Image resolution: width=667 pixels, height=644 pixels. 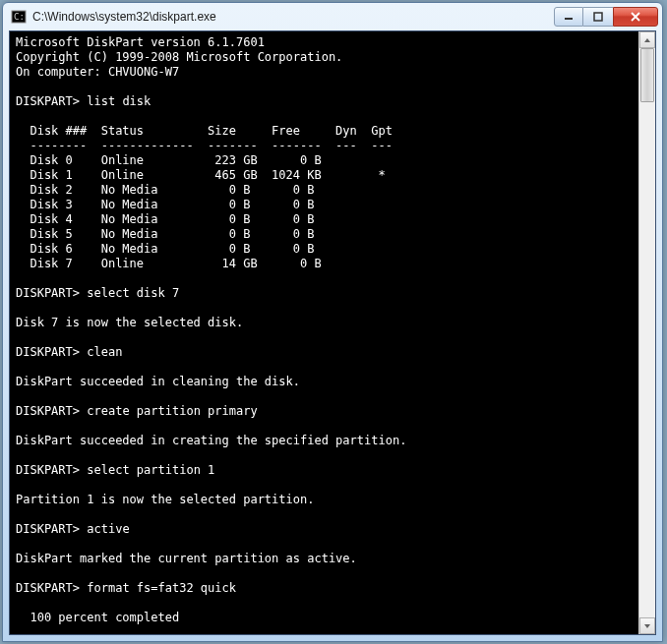 I want to click on response-line: 100 percent completed, so click(x=97, y=617).